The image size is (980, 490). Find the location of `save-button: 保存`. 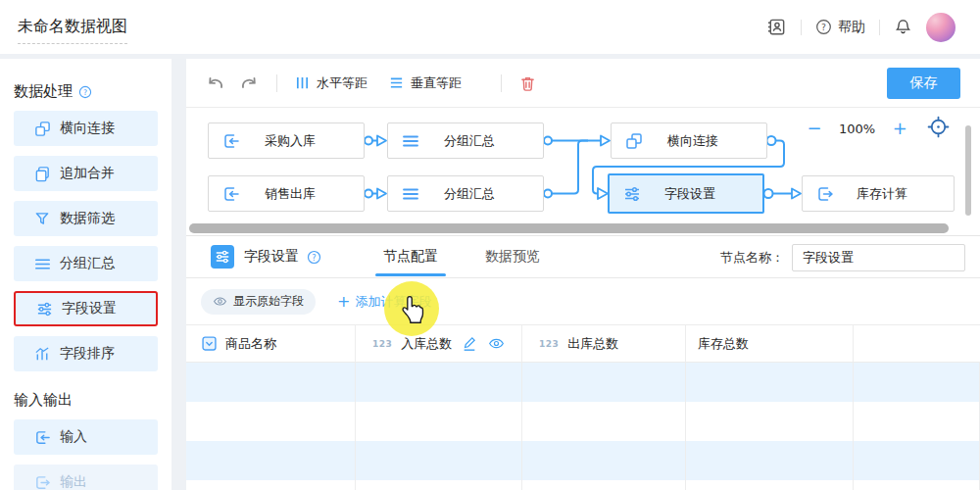

save-button: 保存 is located at coordinates (923, 83).